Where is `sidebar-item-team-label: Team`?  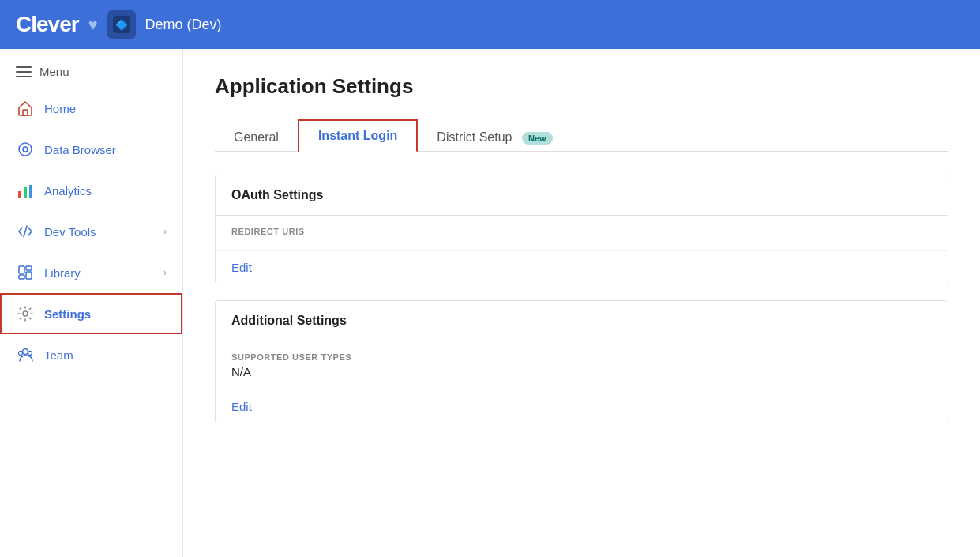 sidebar-item-team-label: Team is located at coordinates (58, 356).